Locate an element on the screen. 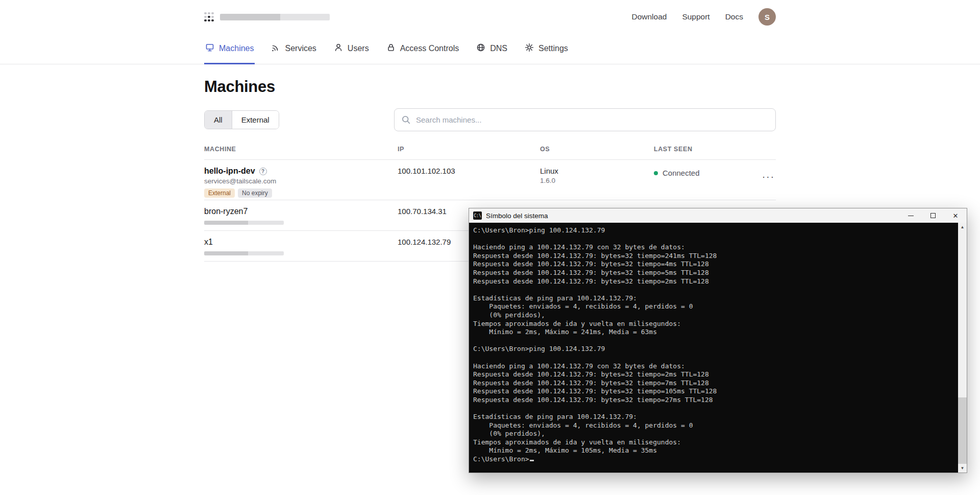 Image resolution: width=980 pixels, height=495 pixels. tab-services: Services is located at coordinates (293, 49).